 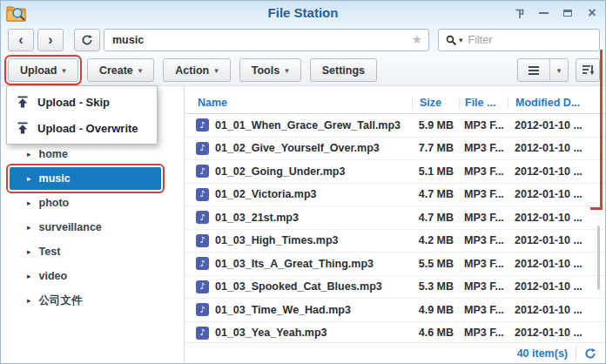 What do you see at coordinates (92, 203) in the screenshot?
I see `sidebar-item-photo: ▸ photo` at bounding box center [92, 203].